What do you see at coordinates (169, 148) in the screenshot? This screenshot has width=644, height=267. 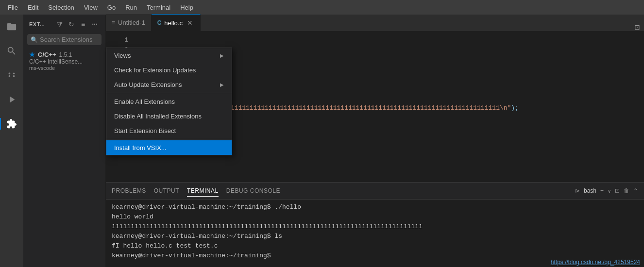 I see `menu-item-install-vsix: Install from VSIX...` at bounding box center [169, 148].